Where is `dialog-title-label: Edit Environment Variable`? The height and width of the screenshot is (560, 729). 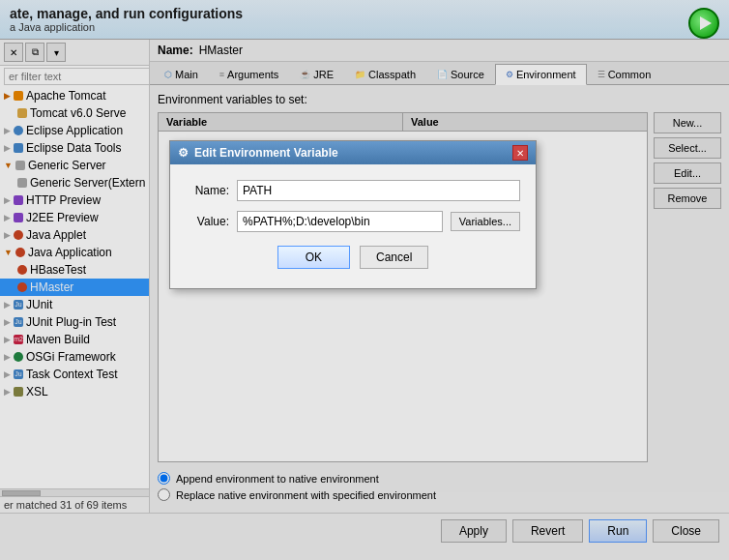 dialog-title-label: Edit Environment Variable is located at coordinates (267, 153).